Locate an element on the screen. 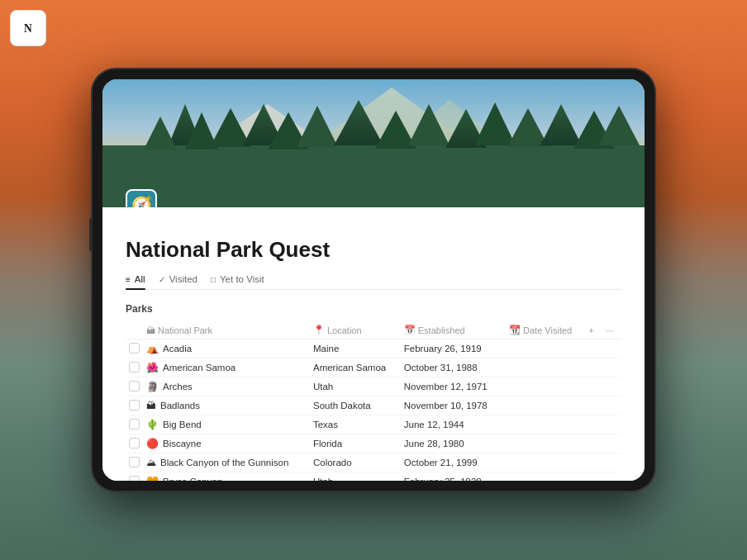  park-established: October 31, 1988 is located at coordinates (453, 368).